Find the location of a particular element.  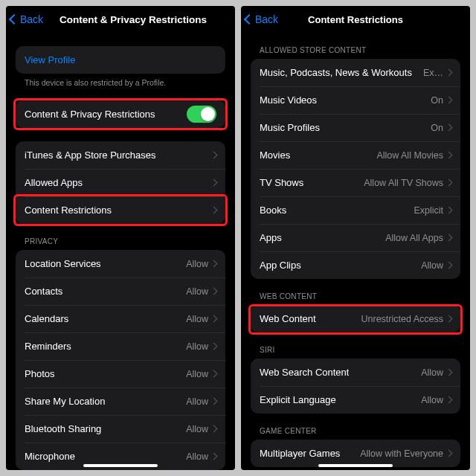

web-header: WEB CONTENT is located at coordinates (356, 299).